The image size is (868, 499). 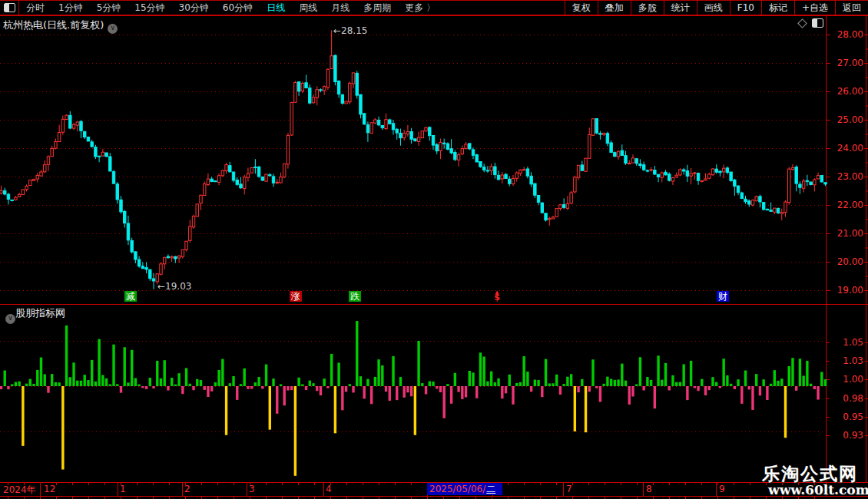 I want to click on marker-涨: 涨, so click(x=296, y=296).